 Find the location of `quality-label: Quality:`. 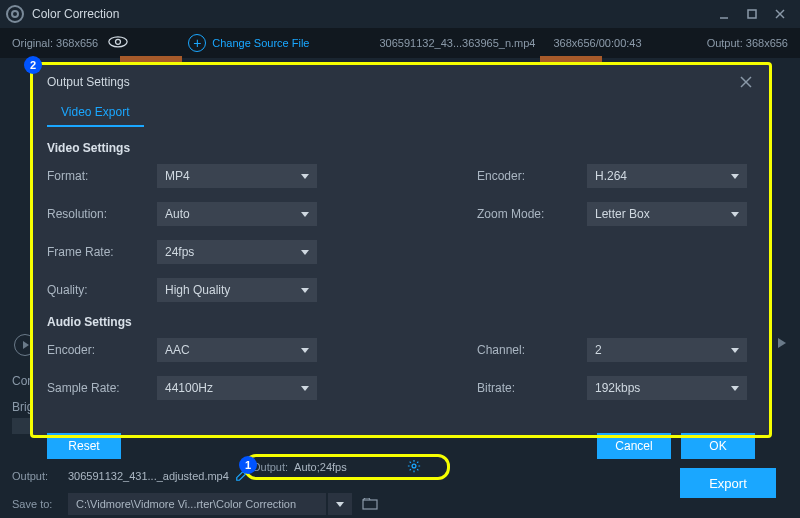

quality-label: Quality: is located at coordinates (102, 290).